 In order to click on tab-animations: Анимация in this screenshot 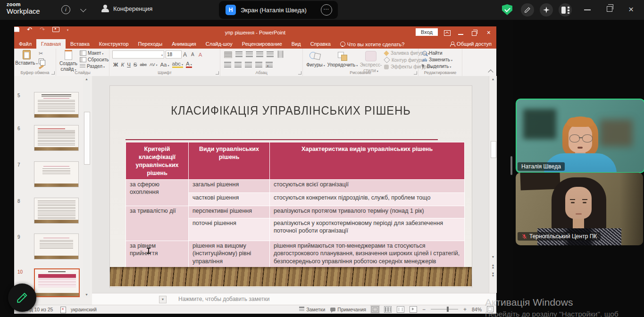, I will do `click(184, 44)`.